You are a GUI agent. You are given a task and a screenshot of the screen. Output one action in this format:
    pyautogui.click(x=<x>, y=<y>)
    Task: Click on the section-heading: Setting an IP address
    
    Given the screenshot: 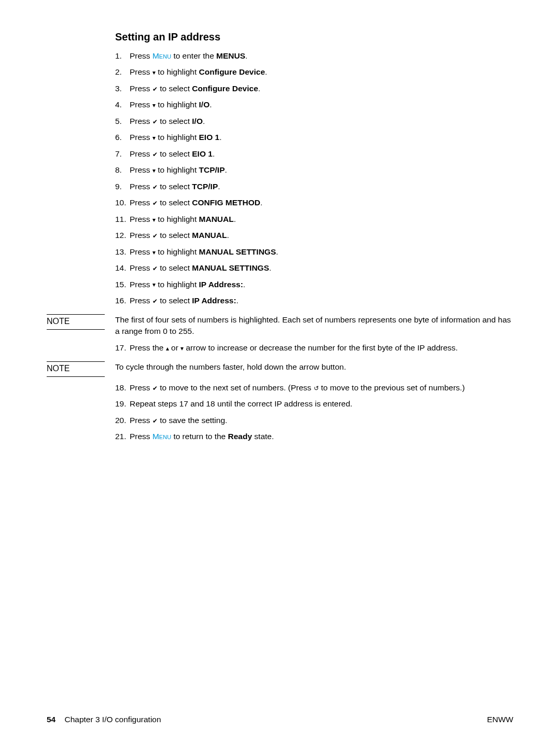 What is the action you would take?
    pyautogui.click(x=314, y=37)
    